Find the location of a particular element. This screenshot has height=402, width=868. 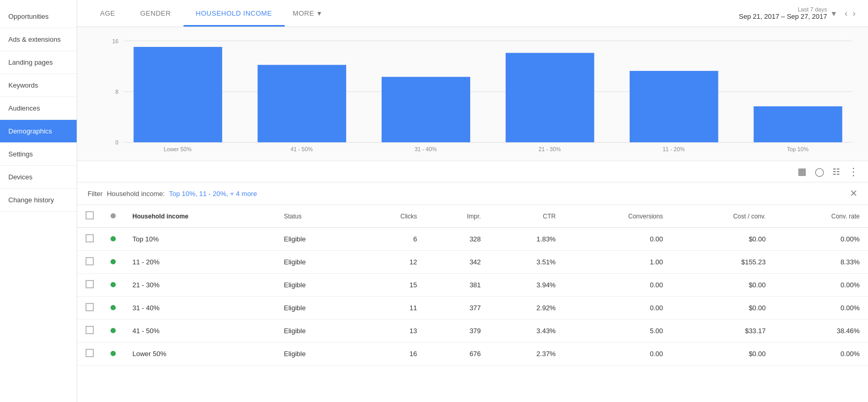

row-name: 31 - 40% is located at coordinates (200, 308).